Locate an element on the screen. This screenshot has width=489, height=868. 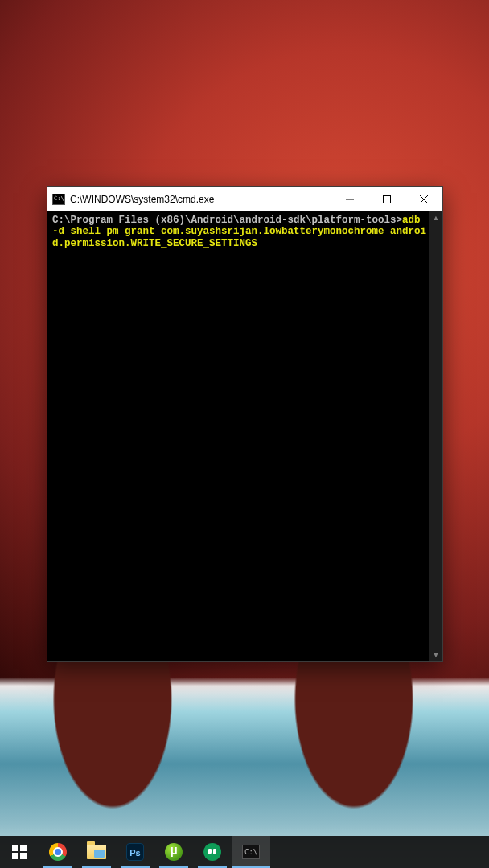
cmd-icon: C:\ is located at coordinates (251, 852).